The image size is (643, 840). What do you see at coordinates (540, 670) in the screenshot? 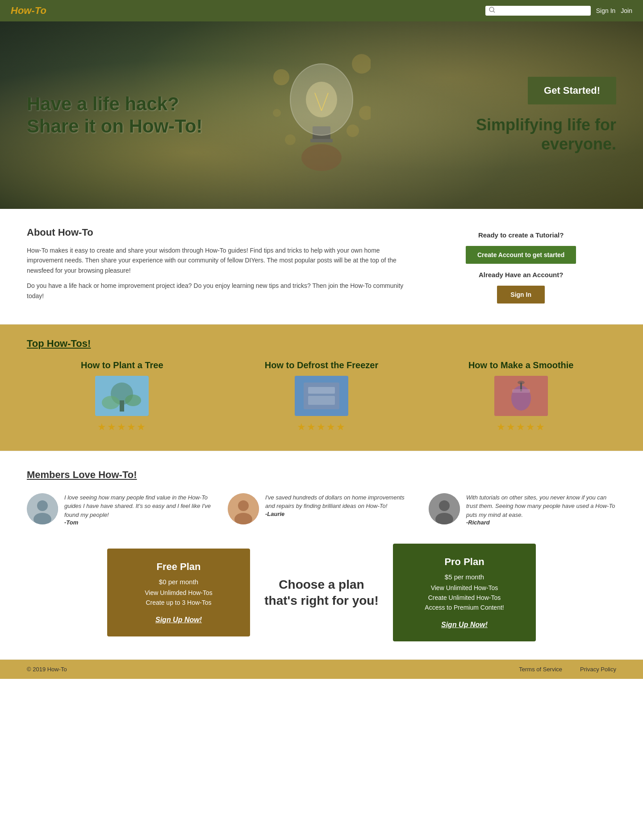
I see `footer-terms-link: Terms of Service` at bounding box center [540, 670].